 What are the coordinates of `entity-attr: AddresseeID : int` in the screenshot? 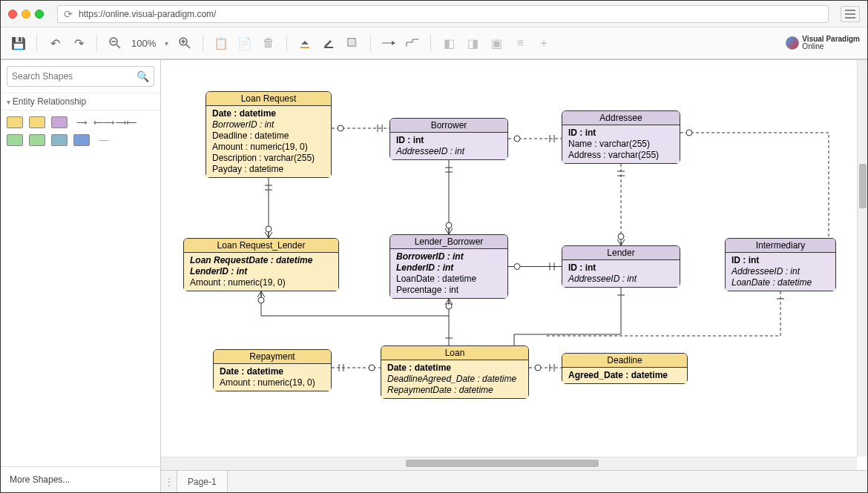 It's located at (621, 279).